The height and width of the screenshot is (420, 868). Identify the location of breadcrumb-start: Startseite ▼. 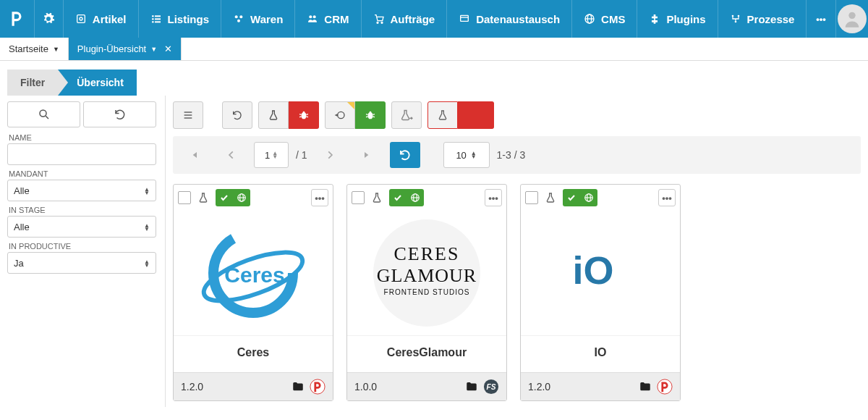
(35, 49).